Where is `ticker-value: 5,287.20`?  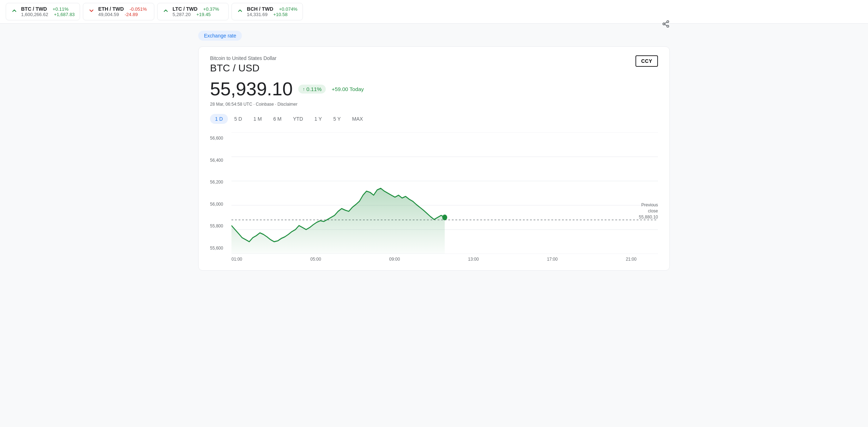
ticker-value: 5,287.20 is located at coordinates (181, 14).